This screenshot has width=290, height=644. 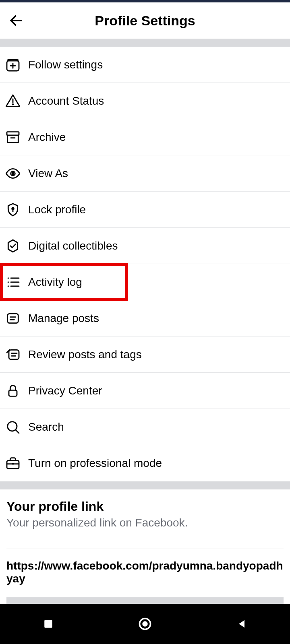 I want to click on recents-button, so click(x=48, y=624).